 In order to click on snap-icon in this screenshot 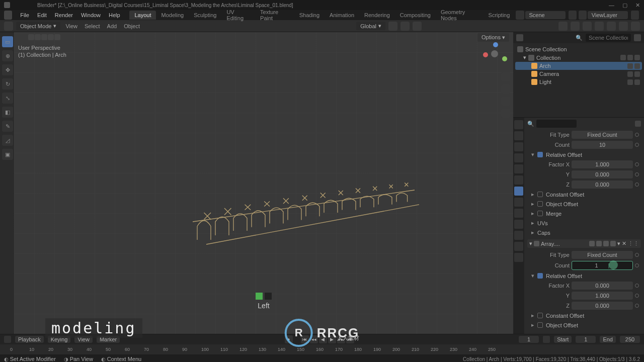, I will do `click(405, 26)`.